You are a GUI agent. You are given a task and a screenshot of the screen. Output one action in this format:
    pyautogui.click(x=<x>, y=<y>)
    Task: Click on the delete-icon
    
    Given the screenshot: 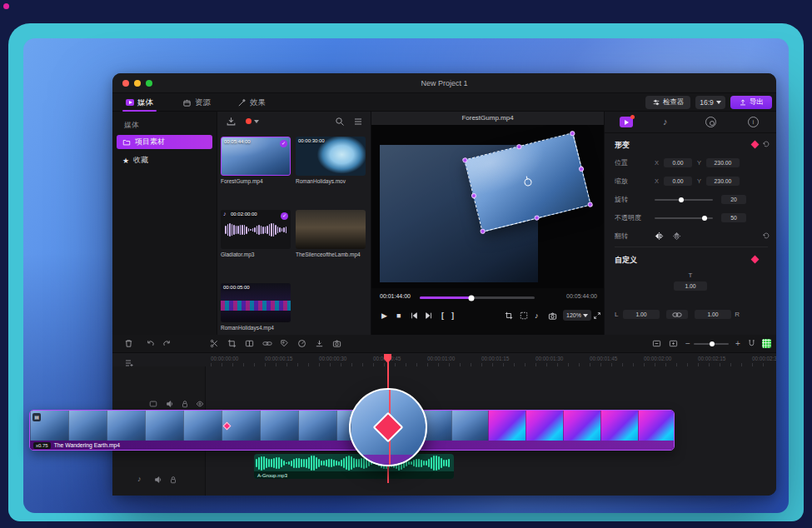 What is the action you would take?
    pyautogui.click(x=128, y=343)
    